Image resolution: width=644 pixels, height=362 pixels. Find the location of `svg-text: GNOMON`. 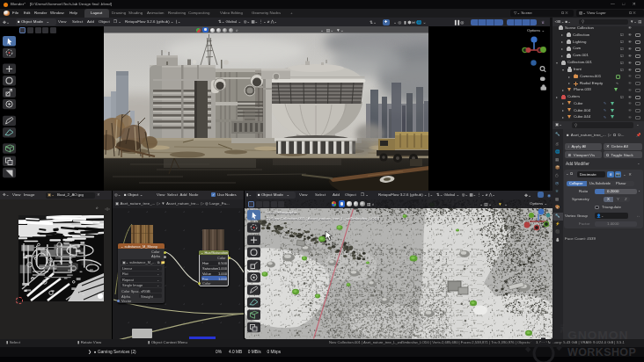

svg-text: GNOMON is located at coordinates (598, 336).